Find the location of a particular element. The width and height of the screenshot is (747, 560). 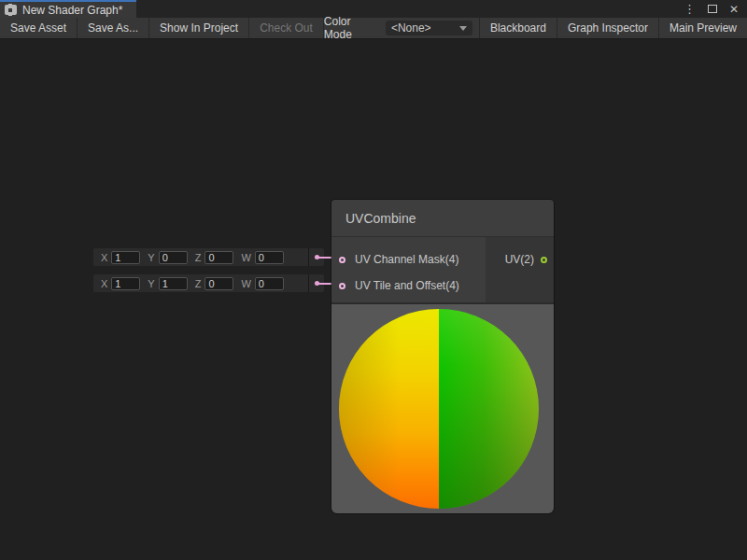

toolbar-right-group: Blackboard Graph Inspector Main Preview is located at coordinates (613, 28).